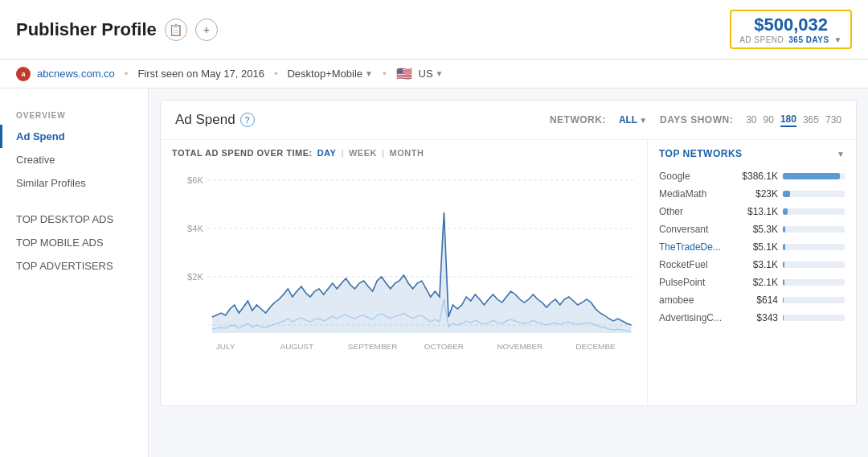  Describe the element at coordinates (701, 154) in the screenshot. I see `top-networks-label: TOP NETWORKS` at that location.